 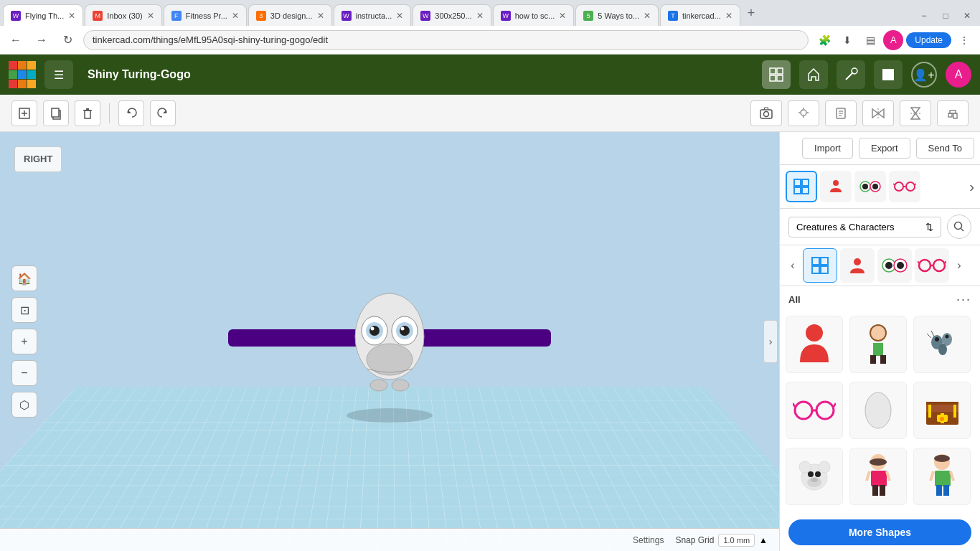 What do you see at coordinates (673, 16) in the screenshot?
I see `tab-favicon-tinkercad2: T` at bounding box center [673, 16].